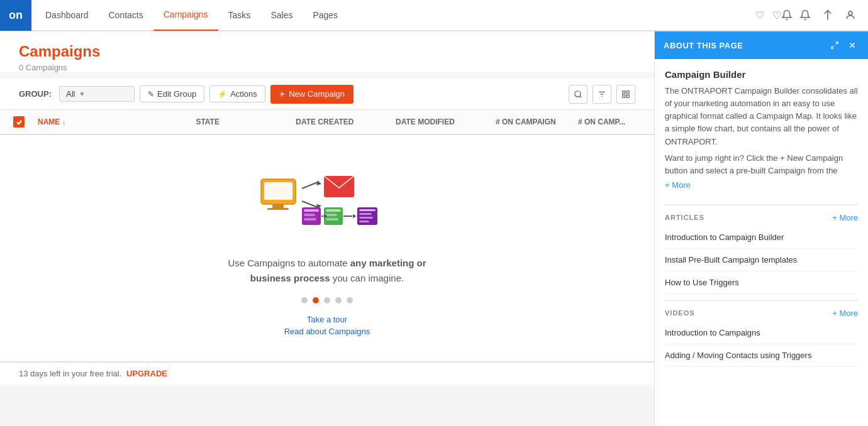 The width and height of the screenshot is (868, 426). I want to click on articles-more-link: + More, so click(845, 217).